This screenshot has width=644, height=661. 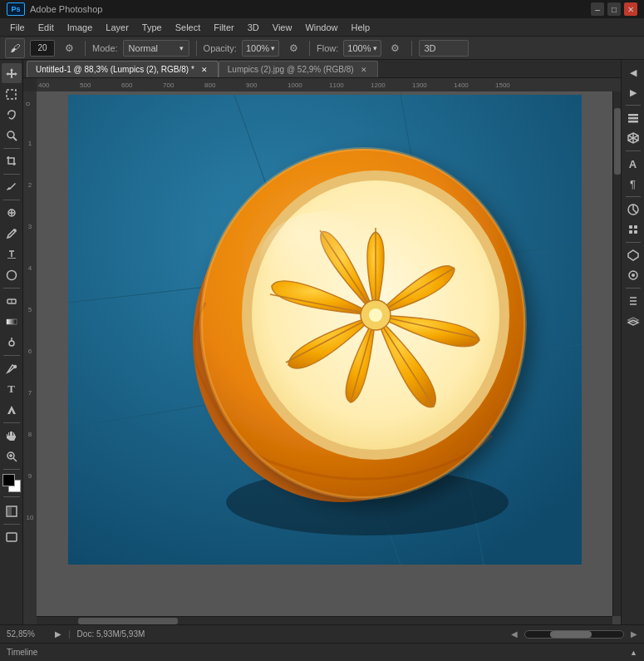 What do you see at coordinates (188, 27) in the screenshot?
I see `menu-select: Select` at bounding box center [188, 27].